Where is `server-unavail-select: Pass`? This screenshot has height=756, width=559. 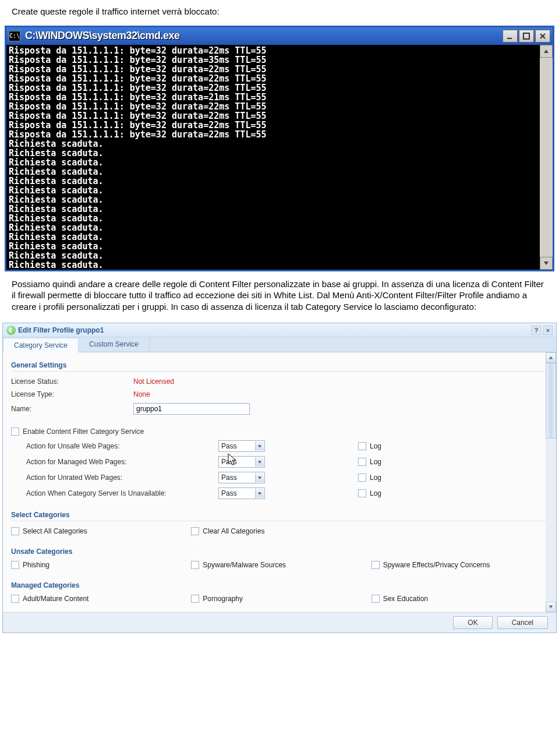
server-unavail-select: Pass is located at coordinates (242, 493).